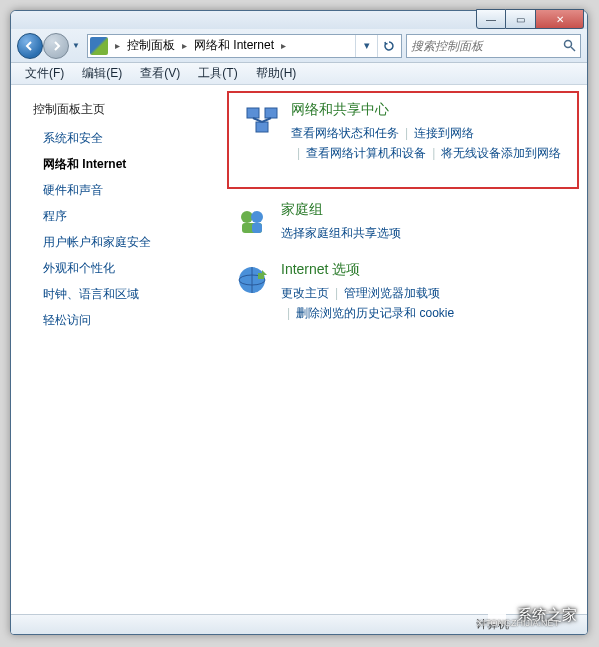  What do you see at coordinates (44, 74) in the screenshot?
I see `menu-file: 文件(F)` at bounding box center [44, 74].